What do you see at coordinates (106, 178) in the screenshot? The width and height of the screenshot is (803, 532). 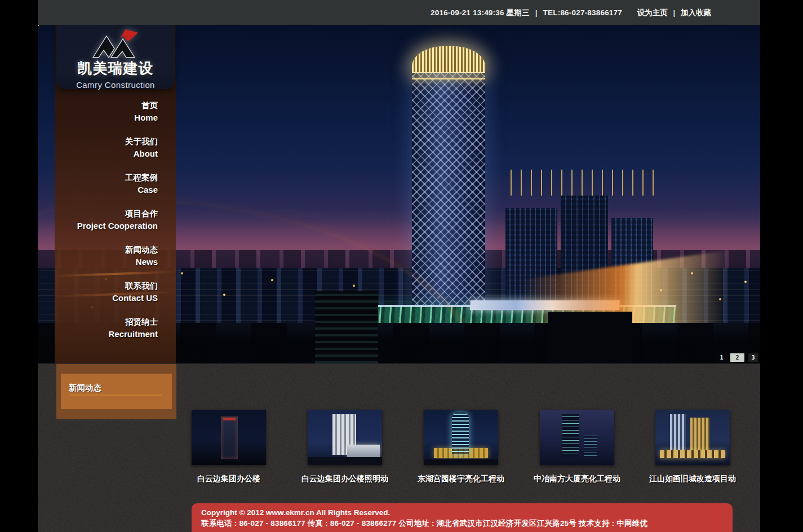 I see `menu-label-cn: 工程案例` at bounding box center [106, 178].